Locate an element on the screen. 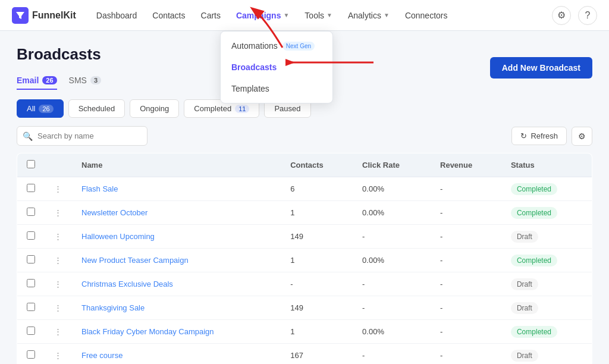 This screenshot has height=364, width=609. nav-analytics: Analytics ▼ is located at coordinates (369, 15).